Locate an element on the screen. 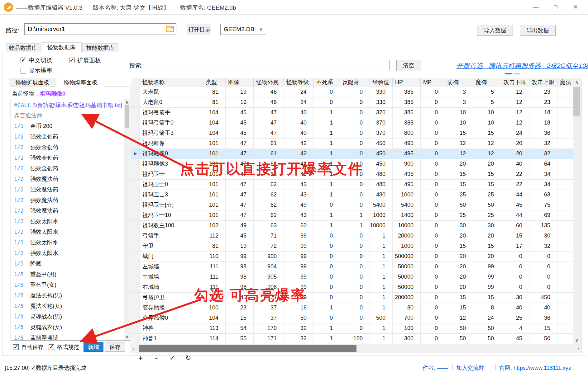 This screenshot has height=372, width=588. cell: 81 is located at coordinates (214, 246).